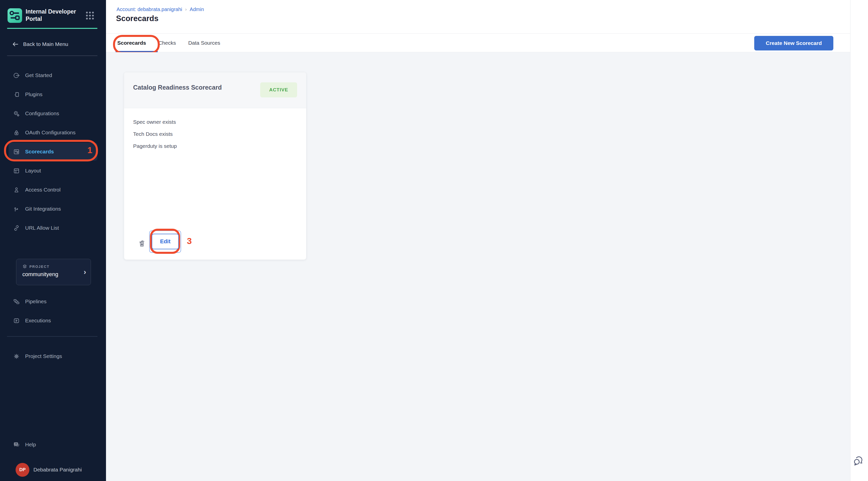 The image size is (868, 481). What do you see at coordinates (215, 166) in the screenshot?
I see `scorecard-card: Catalog Readiness Scorecard ACTIVE Spec …` at bounding box center [215, 166].